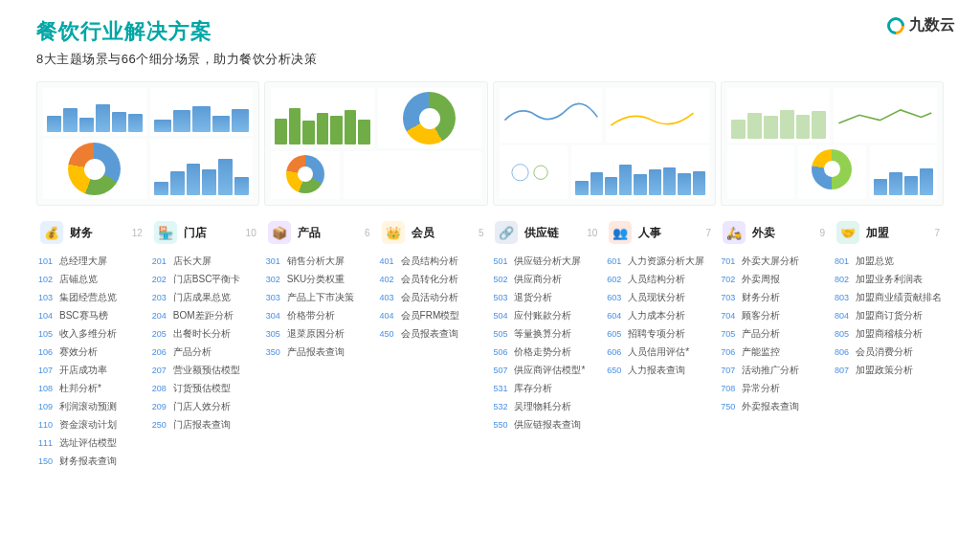 The height and width of the screenshot is (555, 980). I want to click on scene-label: 财务分析, so click(761, 298).